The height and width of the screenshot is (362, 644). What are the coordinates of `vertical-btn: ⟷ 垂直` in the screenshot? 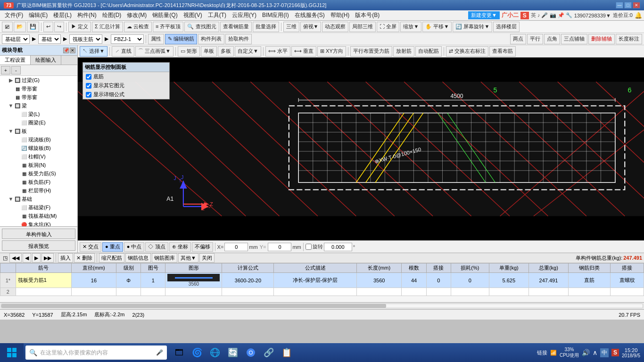 It's located at (304, 51).